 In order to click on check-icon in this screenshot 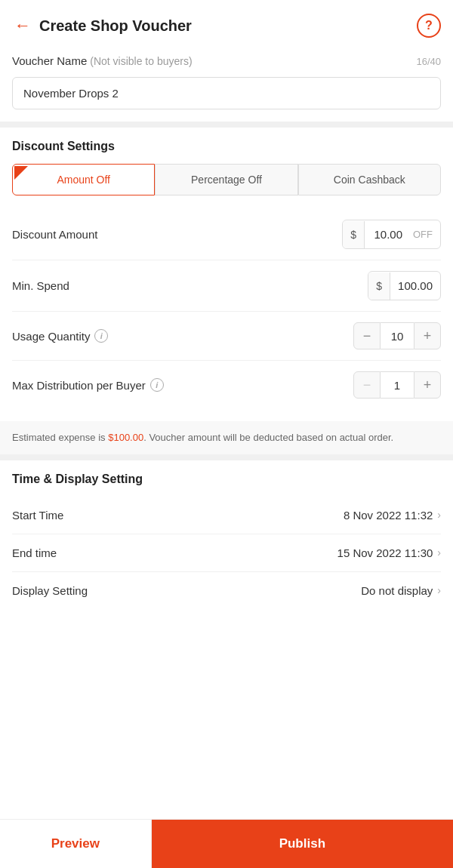, I will do `click(21, 173)`.